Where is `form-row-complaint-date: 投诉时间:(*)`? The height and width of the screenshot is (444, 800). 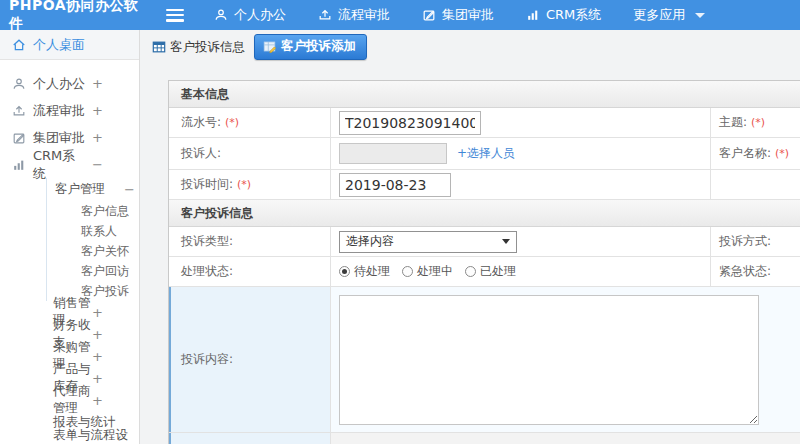
form-row-complaint-date: 投诉时间:(*) is located at coordinates (484, 185).